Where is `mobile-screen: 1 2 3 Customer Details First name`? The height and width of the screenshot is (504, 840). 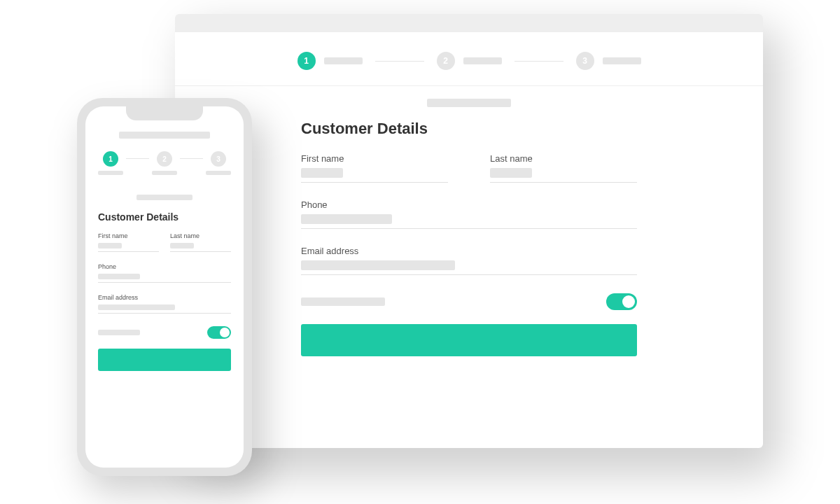 mobile-screen: 1 2 3 Customer Details First name is located at coordinates (164, 287).